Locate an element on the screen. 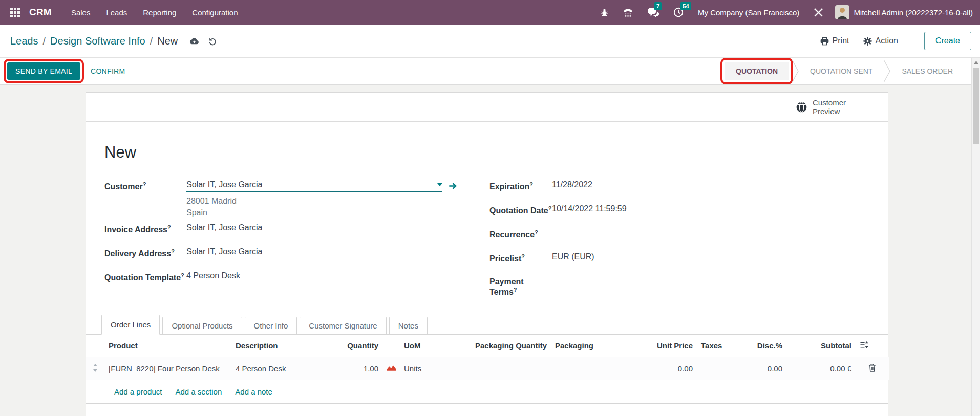  handle-column-header is located at coordinates (95, 346).